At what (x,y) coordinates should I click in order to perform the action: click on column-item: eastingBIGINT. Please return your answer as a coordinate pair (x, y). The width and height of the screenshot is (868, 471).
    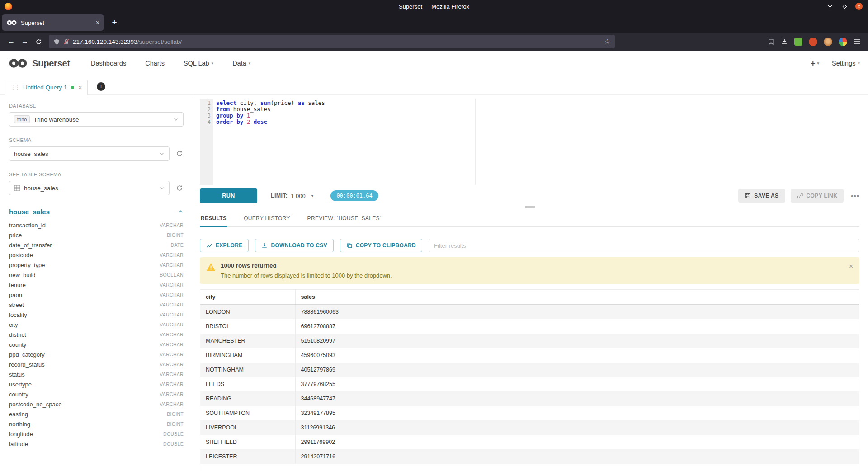
    Looking at the image, I should click on (96, 414).